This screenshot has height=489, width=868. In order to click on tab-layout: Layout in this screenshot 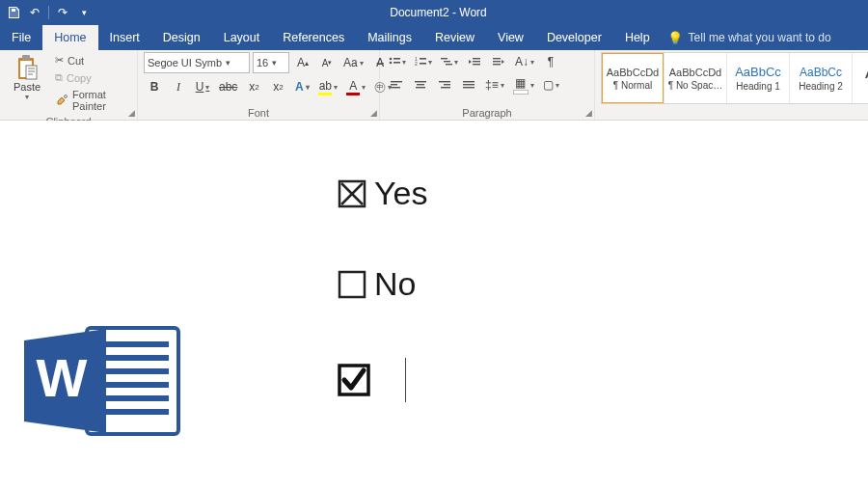, I will do `click(242, 38)`.